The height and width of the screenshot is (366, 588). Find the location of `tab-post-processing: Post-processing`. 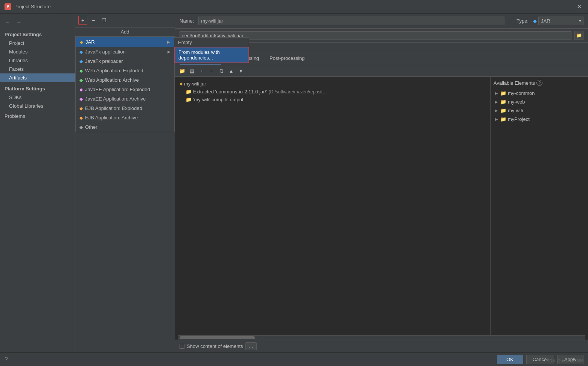

tab-post-processing: Post-processing is located at coordinates (287, 59).